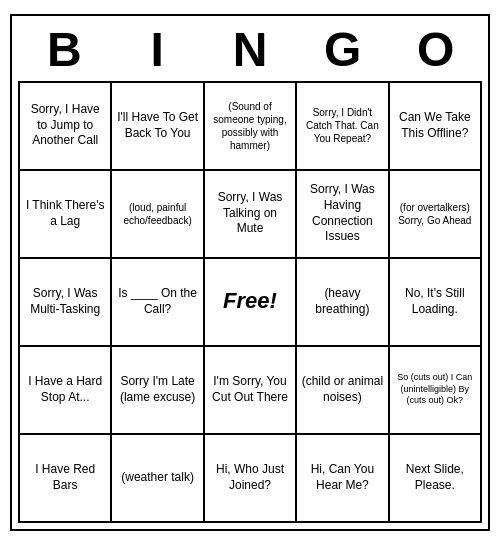  Describe the element at coordinates (343, 50) in the screenshot. I see `bingo-letter-g: G` at that location.